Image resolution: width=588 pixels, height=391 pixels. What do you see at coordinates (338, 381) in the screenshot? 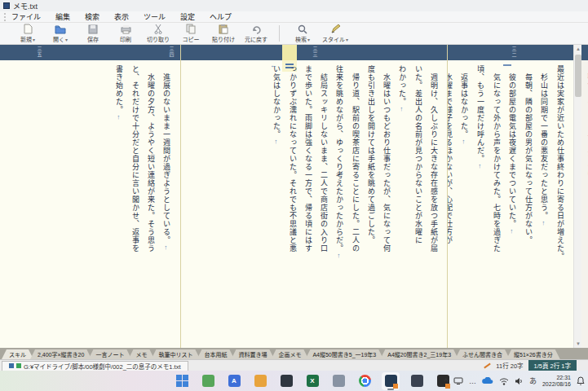
I see `settings-app-icon` at bounding box center [338, 381].